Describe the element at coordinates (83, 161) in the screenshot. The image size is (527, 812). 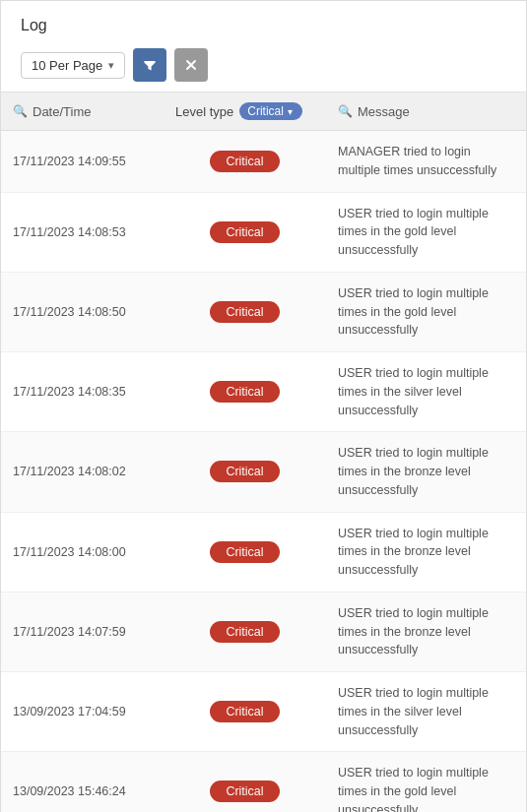
I see `cell-datetime: 17/11/2023 14:09:55` at that location.